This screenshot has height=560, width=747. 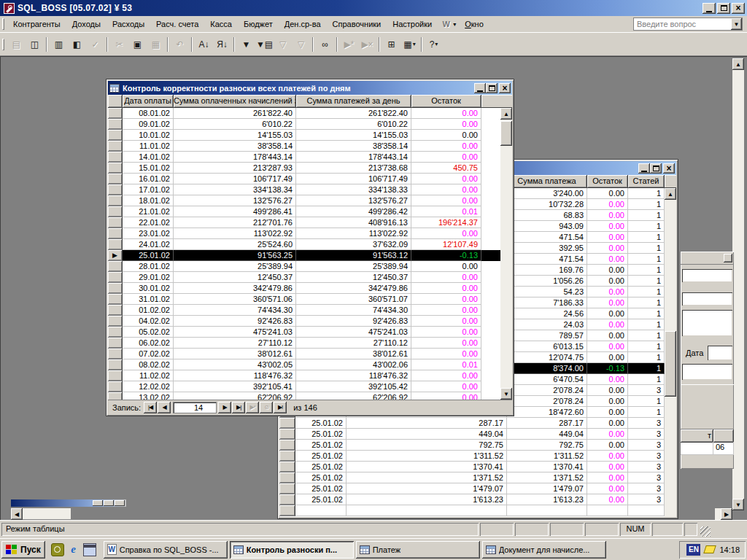 What do you see at coordinates (3, 44) in the screenshot?
I see `toolbar-drag-handle` at bounding box center [3, 44].